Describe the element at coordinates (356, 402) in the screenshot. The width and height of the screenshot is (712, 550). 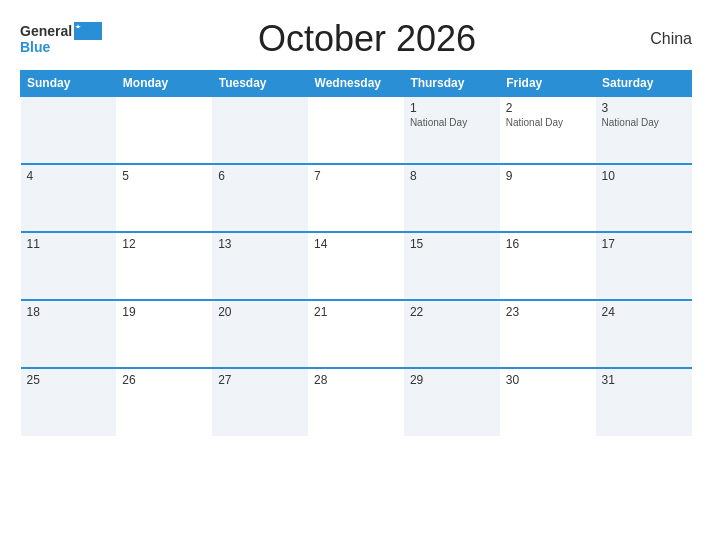
I see `calendar-cell: 28` at that location.